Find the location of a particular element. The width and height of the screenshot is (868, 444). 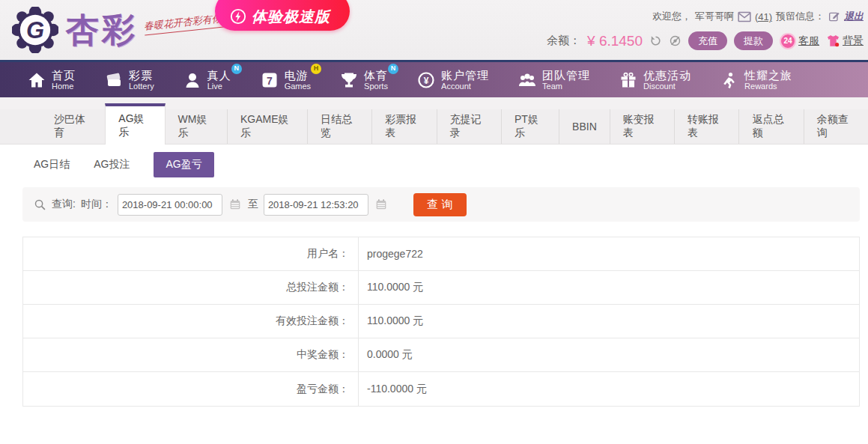

nav-discount: 优惠活动Discount is located at coordinates (655, 79).